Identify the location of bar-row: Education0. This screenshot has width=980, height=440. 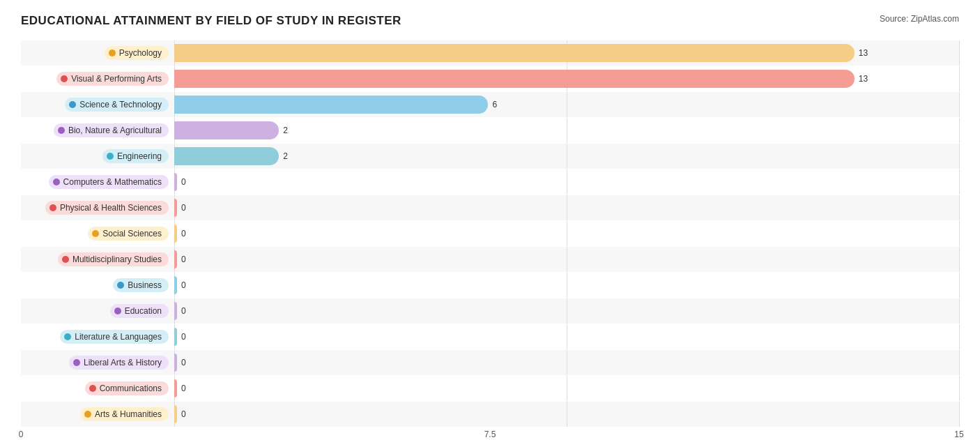
(490, 311).